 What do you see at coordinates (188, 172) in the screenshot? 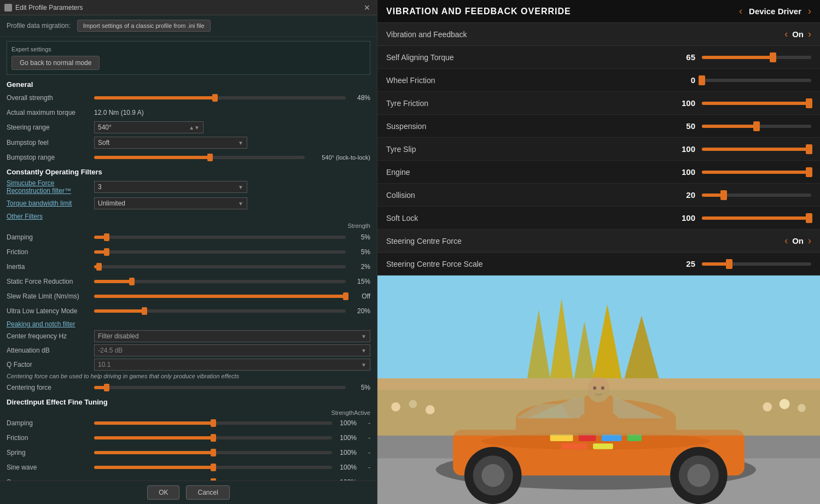
I see `constantly-filters-title: Constantly Operating Filters` at bounding box center [188, 172].